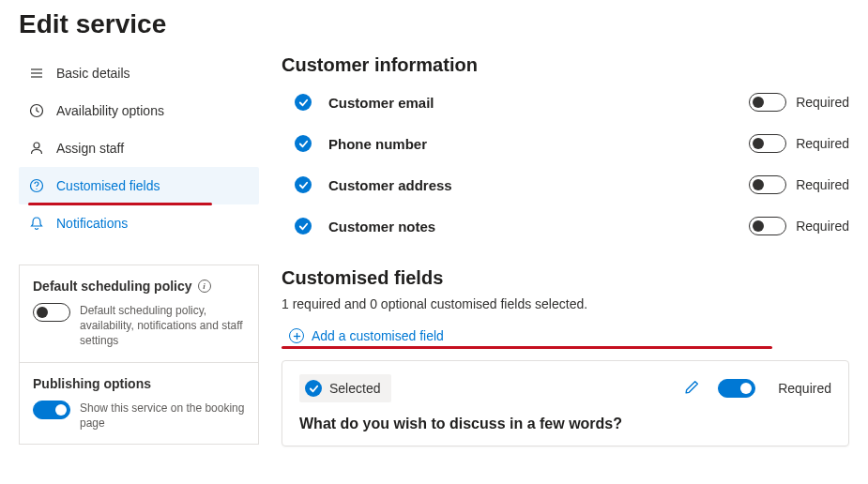 This screenshot has height=484, width=868. Describe the element at coordinates (565, 278) in the screenshot. I see `customised-fields-heading: Customised fields` at that location.